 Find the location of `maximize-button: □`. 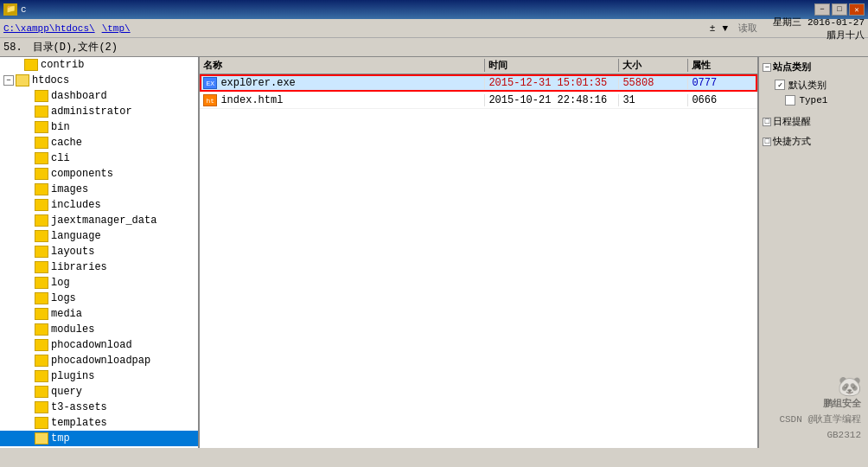

maximize-button: □ is located at coordinates (839, 10).